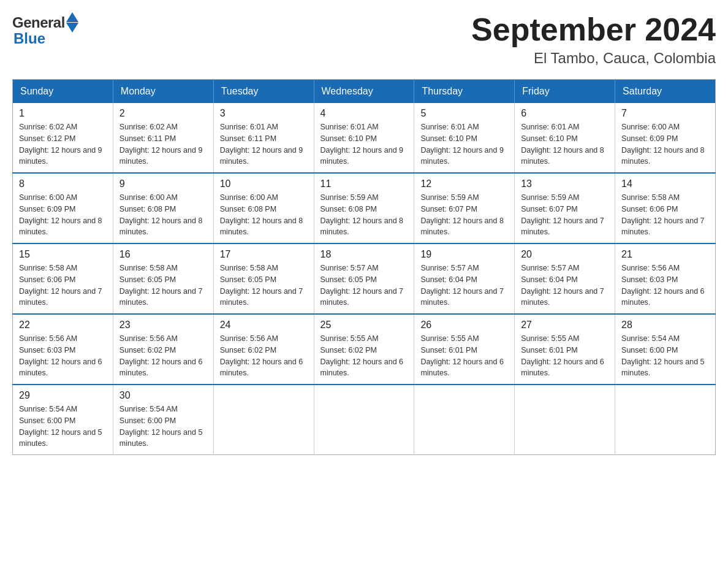 The image size is (728, 563). I want to click on day-number: 11, so click(364, 184).